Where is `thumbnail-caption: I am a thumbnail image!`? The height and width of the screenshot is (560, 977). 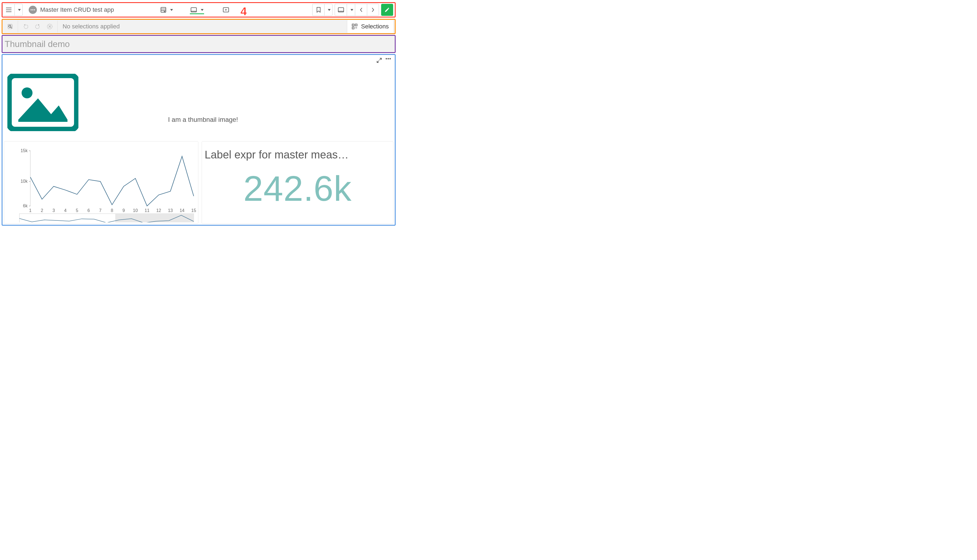 thumbnail-caption: I am a thumbnail image! is located at coordinates (203, 120).